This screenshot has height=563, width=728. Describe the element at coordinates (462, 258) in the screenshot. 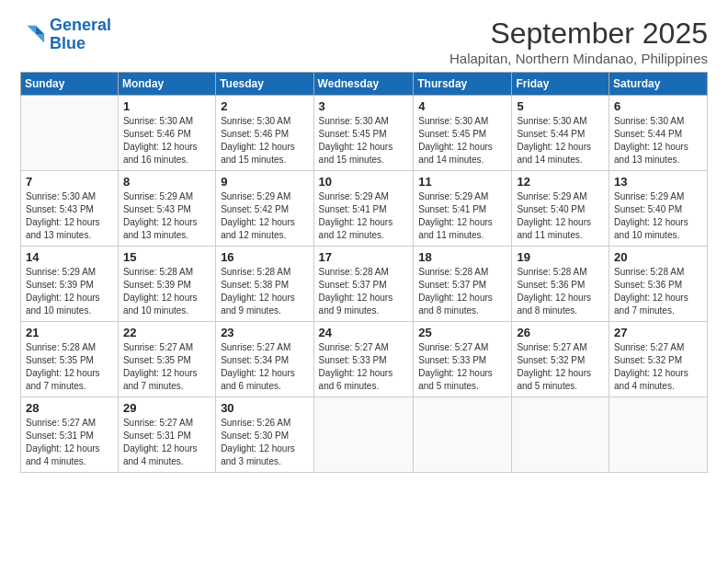

I see `day-number: 18` at that location.